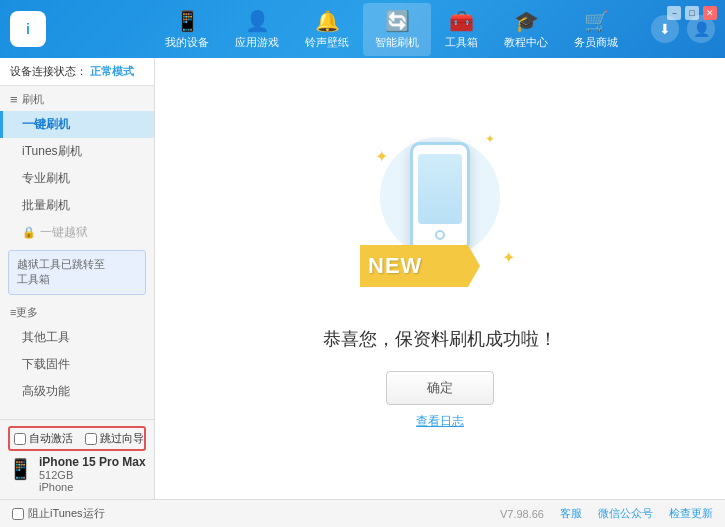 This screenshot has height=527, width=725. Describe the element at coordinates (258, 21) in the screenshot. I see `nav-apps-icon: 👤` at that location.